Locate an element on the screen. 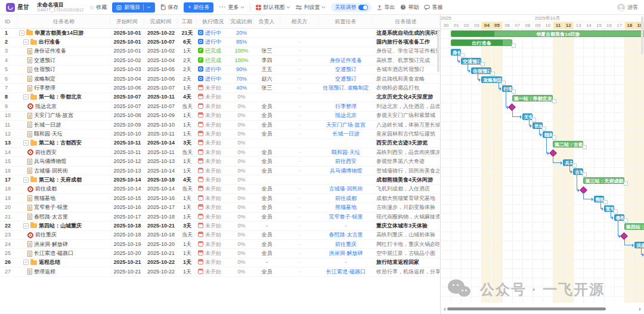 Image resolution: width=644 pixels, height=314 pixels. more-button: ··· 更多 is located at coordinates (231, 7).